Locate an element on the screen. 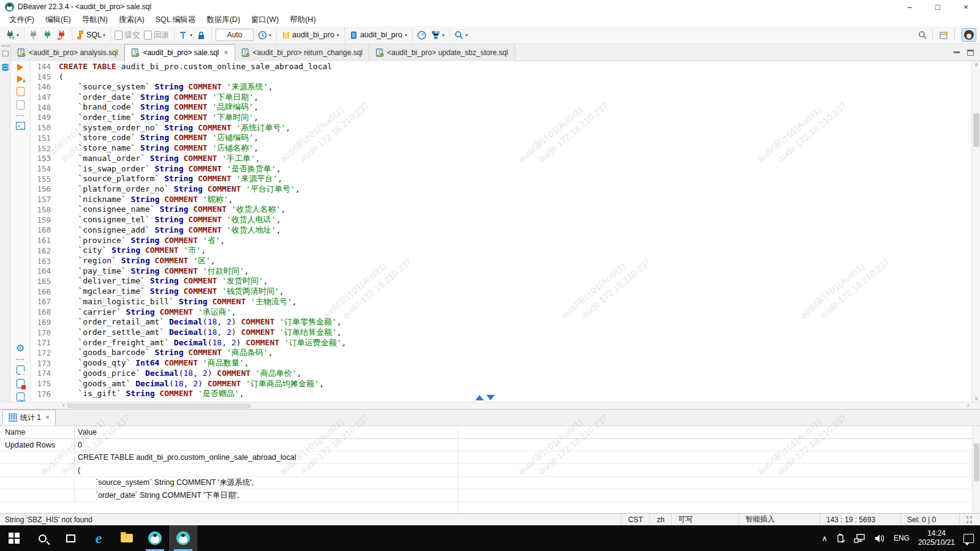 The width and height of the screenshot is (980, 551). search-metadata-button: ▾ is located at coordinates (461, 35).